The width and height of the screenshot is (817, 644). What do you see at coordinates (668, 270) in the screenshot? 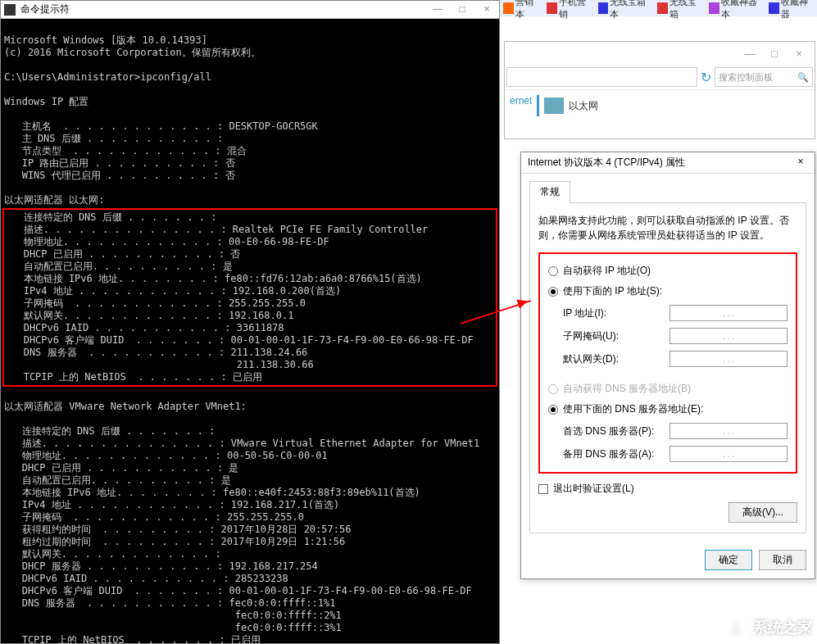
I see `auto-ip-radio: 自动获得 IP 地址(O)` at bounding box center [668, 270].